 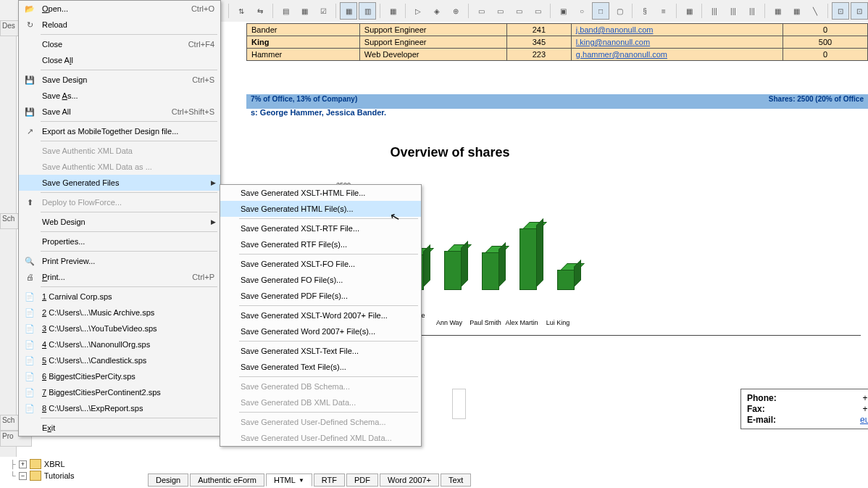 I want to click on submenu-ud-xml: Save Generated User-Defined XML Data..., so click(x=320, y=438).